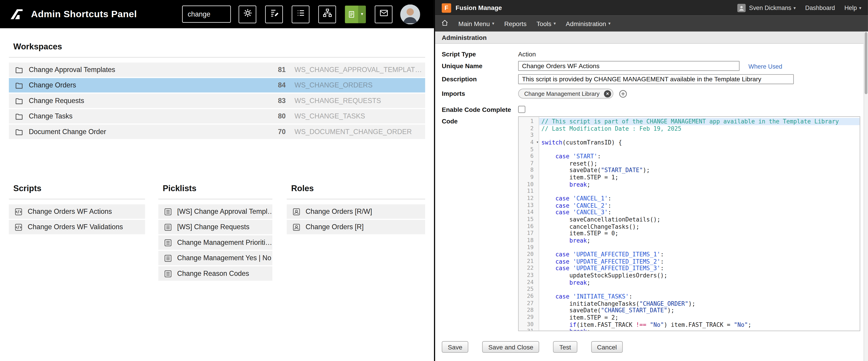 The image size is (868, 361). Describe the element at coordinates (528, 206) in the screenshot. I see `line-number: 13` at that location.